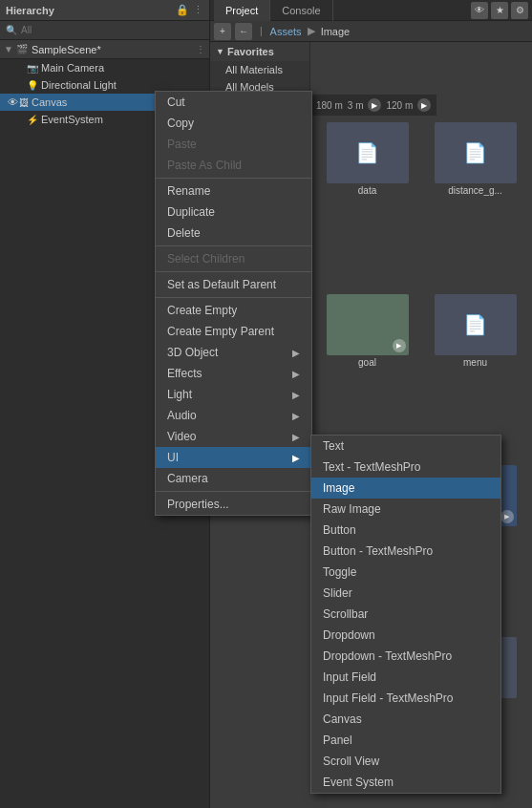  What do you see at coordinates (476, 325) in the screenshot?
I see `asset-thumb-menu: 📄` at bounding box center [476, 325].